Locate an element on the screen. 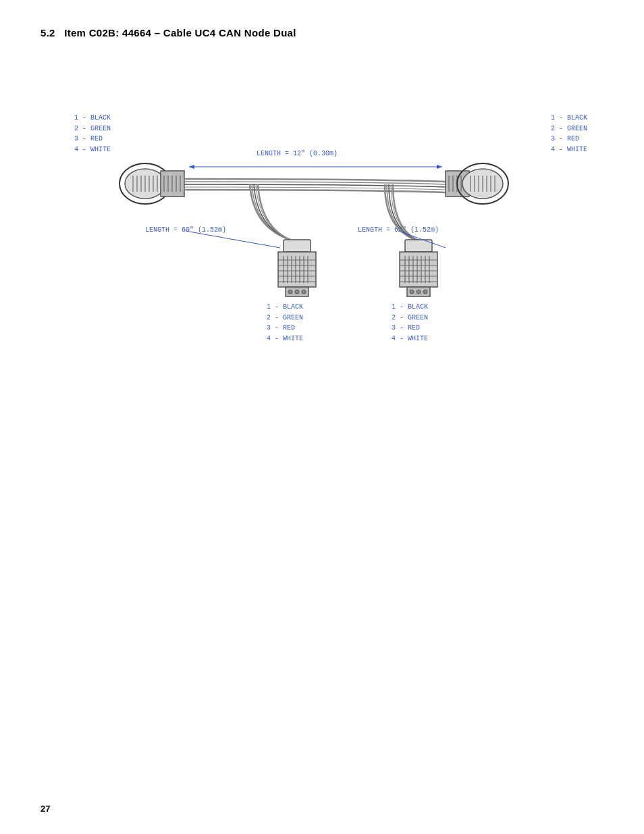 The width and height of the screenshot is (644, 834). section-title-text: Item C02B: 44664 – Cable UC4 CAN Node Du… is located at coordinates (180, 32).